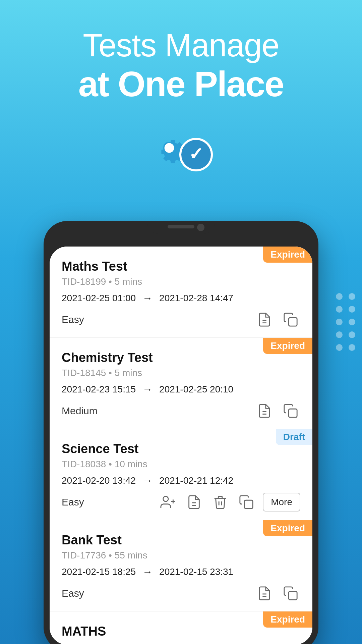 The image size is (362, 644). Describe the element at coordinates (181, 141) in the screenshot. I see `hero-icon-area: ✓` at that location.